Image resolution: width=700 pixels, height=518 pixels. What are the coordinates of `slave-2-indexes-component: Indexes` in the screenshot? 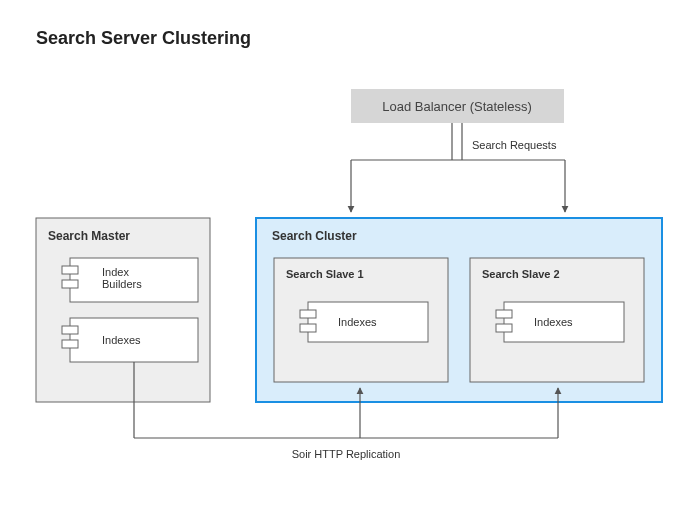 It's located at (560, 322).